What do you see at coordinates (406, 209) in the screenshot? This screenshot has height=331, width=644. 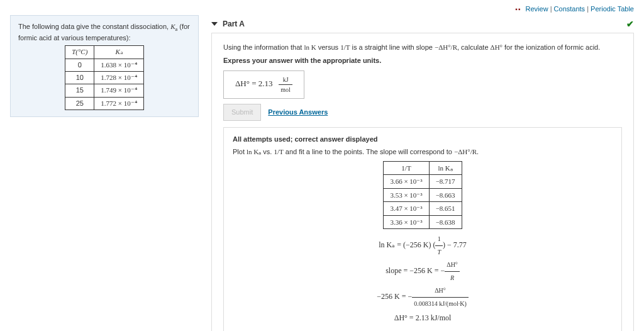 I see `sol-x: 3.47 × 10⁻³` at bounding box center [406, 209].